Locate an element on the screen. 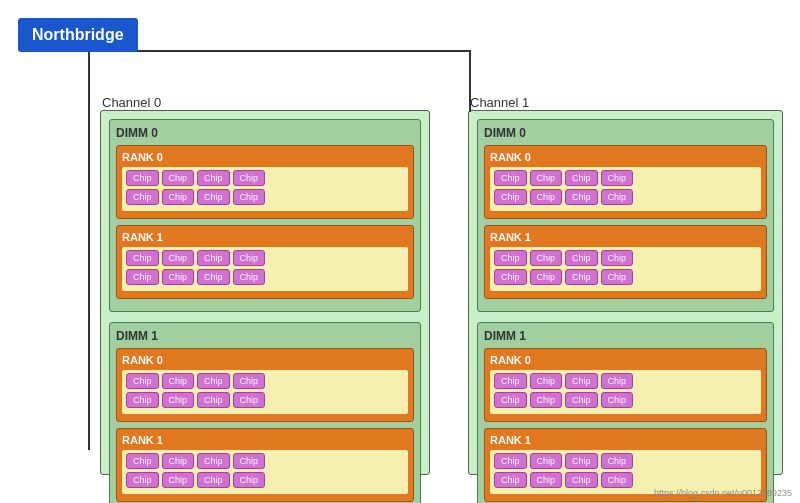 This screenshot has width=800, height=503. channel-0-dimm-1: DIMM 1 RANK 0 Chip Chip Chip Chip Chip C… is located at coordinates (265, 412).